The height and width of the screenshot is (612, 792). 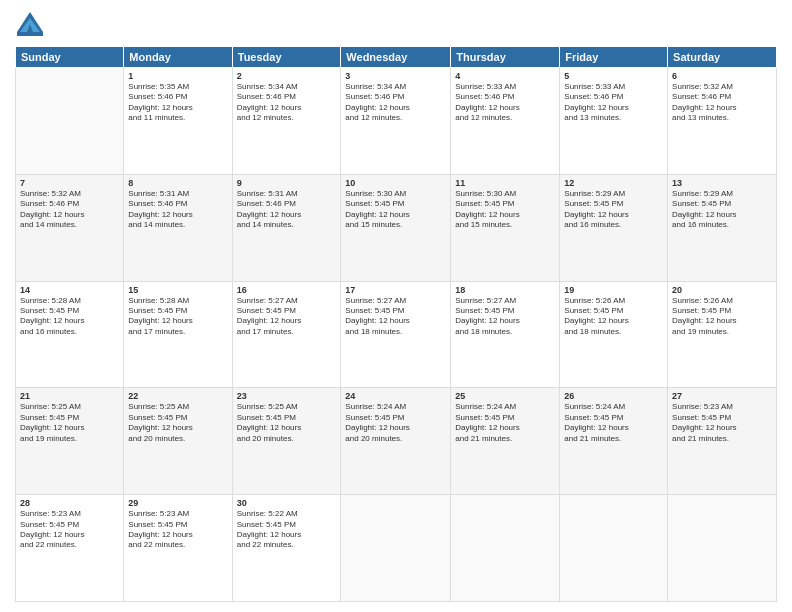 I want to click on calendar-cell: 29Sunrise: 5:23 AM Sunset: 5:45 PM Dayli…, so click(x=178, y=548).